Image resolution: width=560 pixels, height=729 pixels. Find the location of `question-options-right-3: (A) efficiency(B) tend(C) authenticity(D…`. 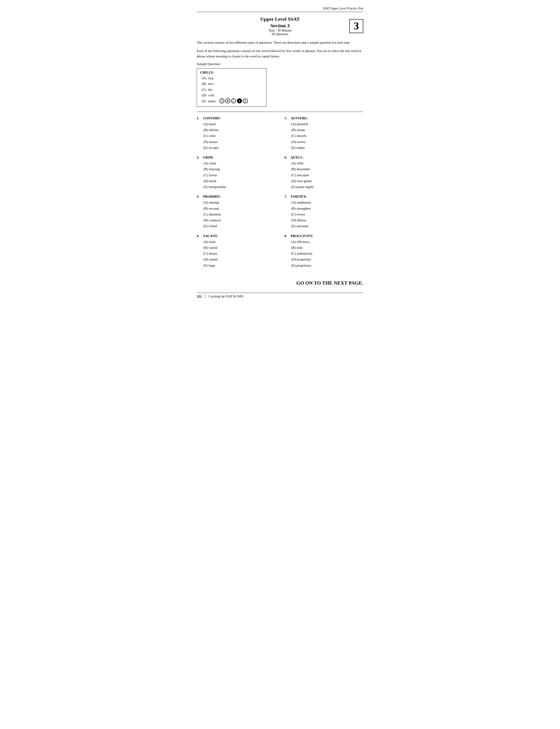

question-options-right-3: (A) efficiency(B) tend(C) authenticity(D… is located at coordinates (324, 254).